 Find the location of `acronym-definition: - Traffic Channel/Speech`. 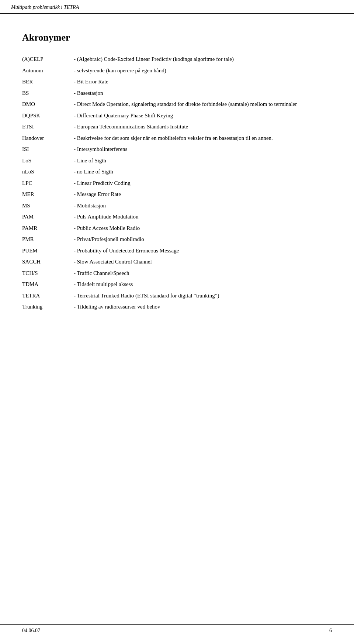

acronym-definition: - Traffic Channel/Speech is located at coordinates (203, 273).